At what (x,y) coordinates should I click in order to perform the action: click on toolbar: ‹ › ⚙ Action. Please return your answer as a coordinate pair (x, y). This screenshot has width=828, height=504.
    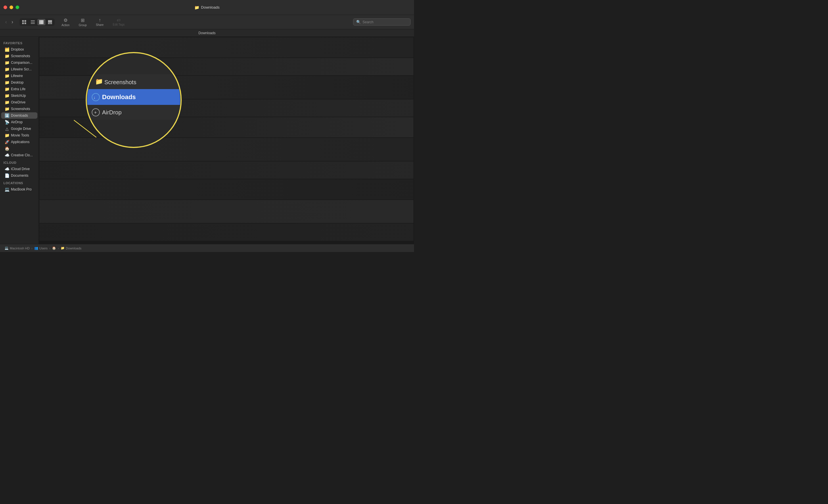
    Looking at the image, I should click on (207, 22).